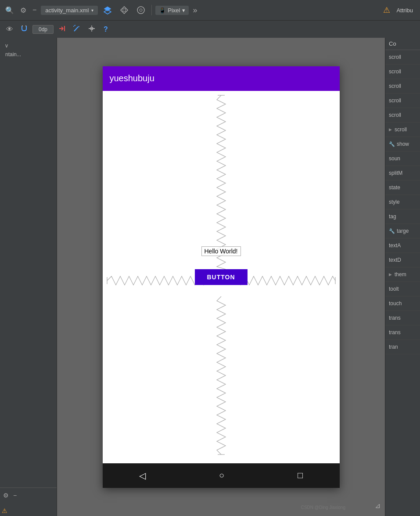 The height and width of the screenshot is (516, 420). I want to click on warning-icon: ⚠, so click(387, 10).